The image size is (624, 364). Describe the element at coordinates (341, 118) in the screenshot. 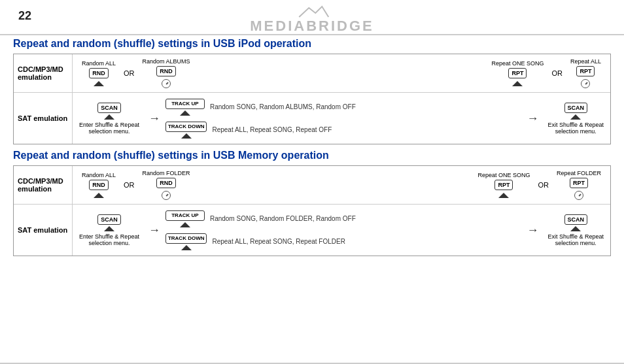

I see `sat-ipod-inner: SCAN Enter Shuffle & Repeat selection me…` at that location.